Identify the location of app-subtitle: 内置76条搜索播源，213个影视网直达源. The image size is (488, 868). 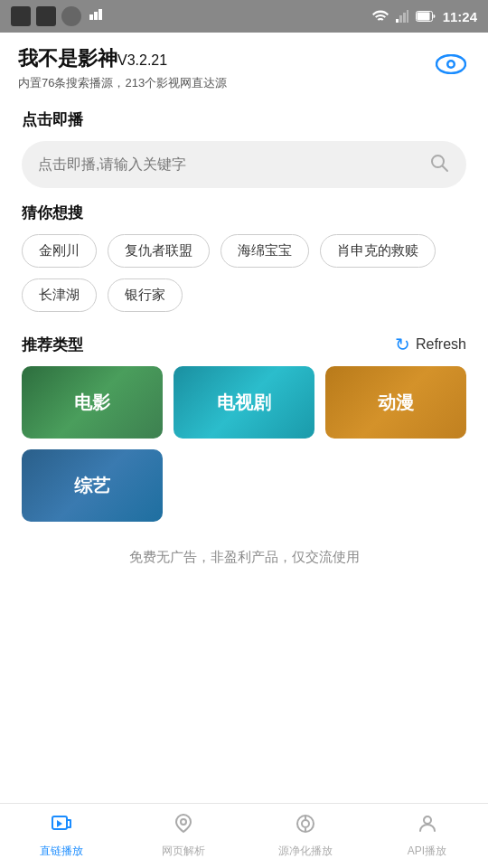
(123, 83).